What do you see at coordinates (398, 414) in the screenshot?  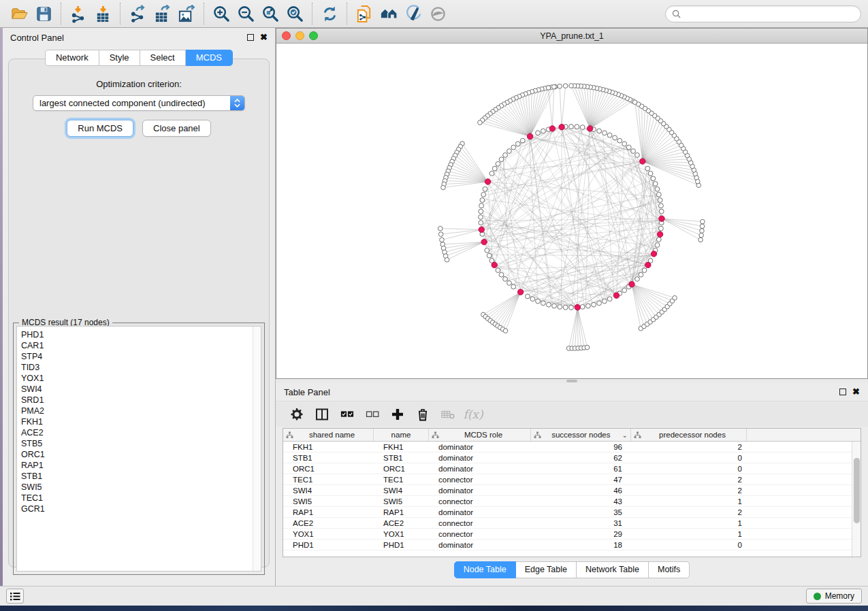 I see `add-column-button` at bounding box center [398, 414].